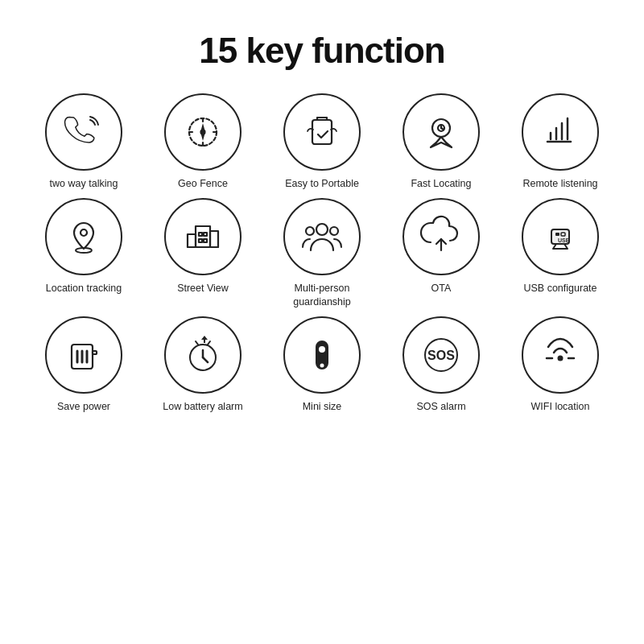 This screenshot has width=644, height=644. Describe the element at coordinates (322, 295) in the screenshot. I see `feature-label-multi-person: Multi-person guardianship` at that location.